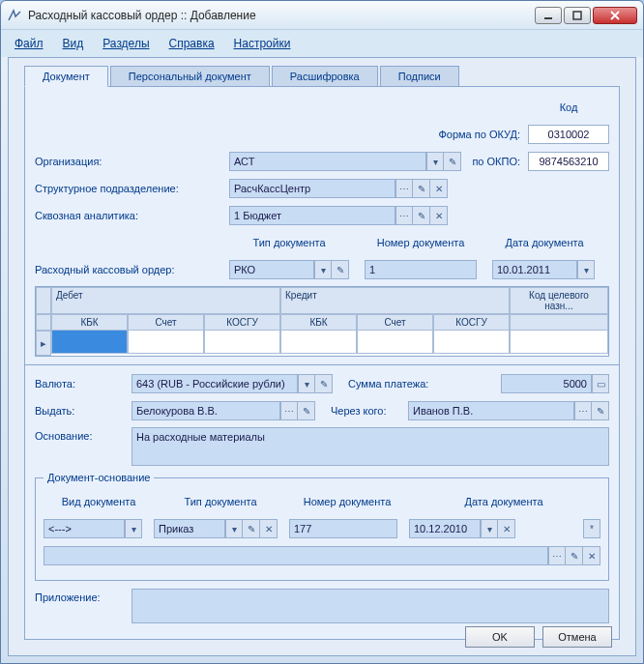 The height and width of the screenshot is (664, 644). Describe the element at coordinates (544, 243) in the screenshot. I see `doc-date-header: Дата документа` at that location.